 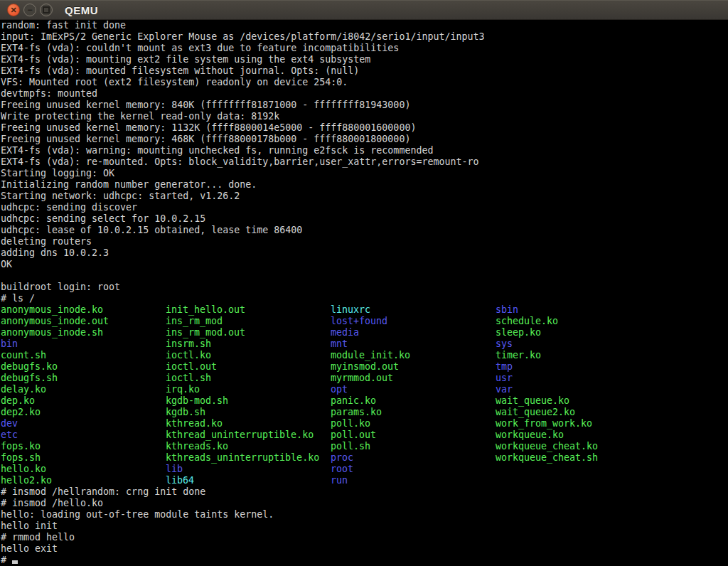 I want to click on console-line: udhcpc: sending discover, so click(x=364, y=208).